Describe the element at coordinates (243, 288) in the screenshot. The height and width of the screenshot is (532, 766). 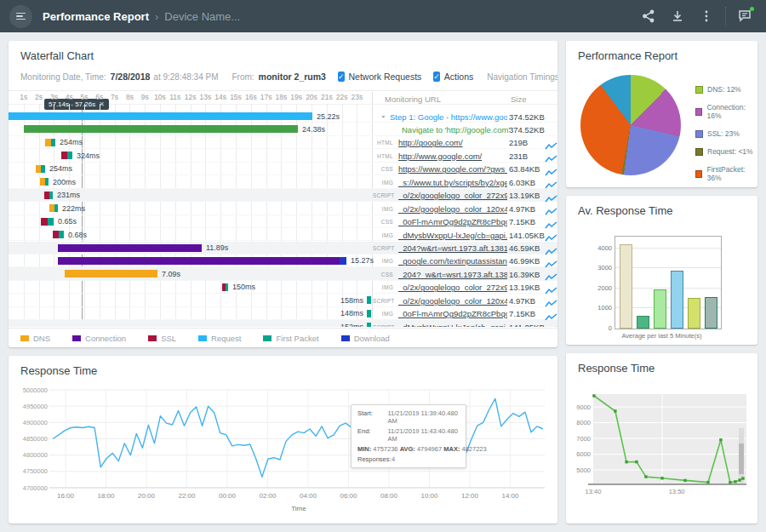
I see `bar-duration-label: 150ms` at that location.